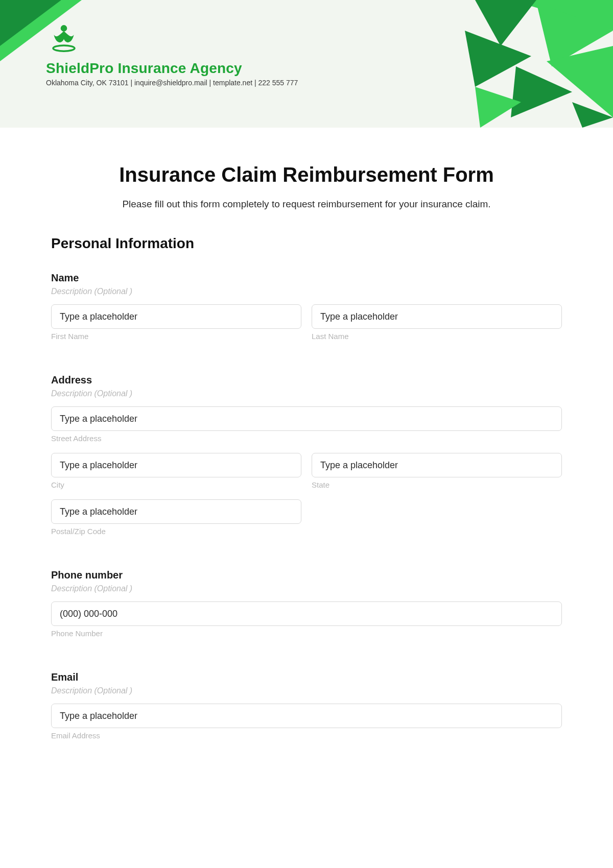  I want to click on zip-input, so click(176, 512).